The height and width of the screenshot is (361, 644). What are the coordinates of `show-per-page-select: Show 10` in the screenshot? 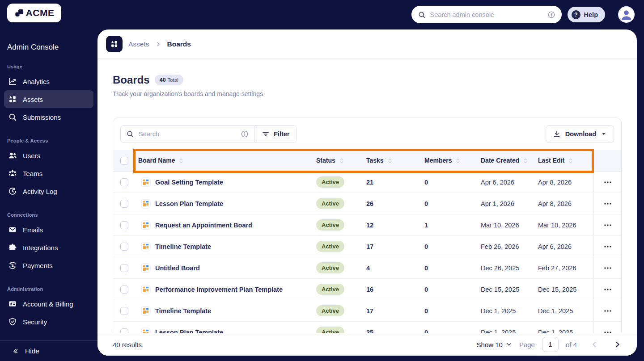 It's located at (495, 345).